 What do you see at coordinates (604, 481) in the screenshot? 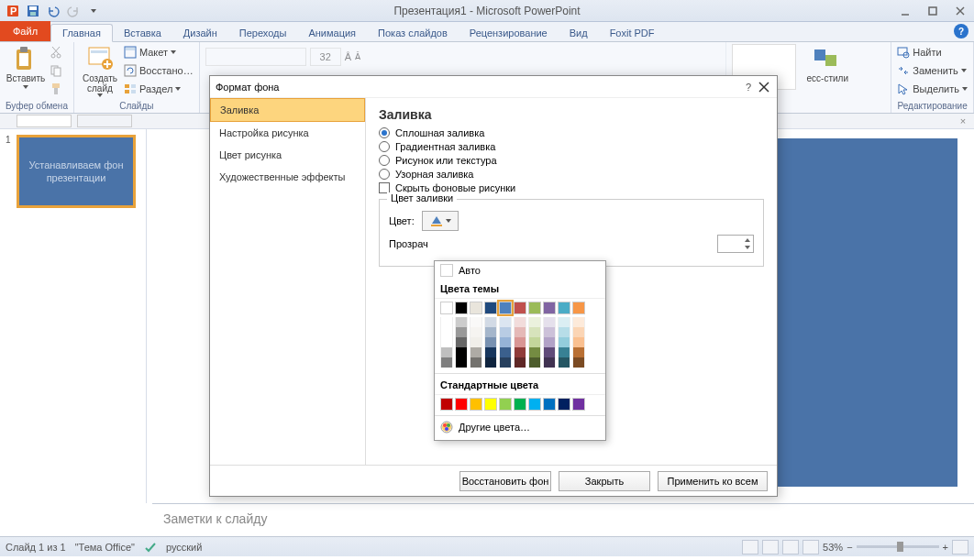
I see `close-dialog-button: Закрыть` at bounding box center [604, 481].